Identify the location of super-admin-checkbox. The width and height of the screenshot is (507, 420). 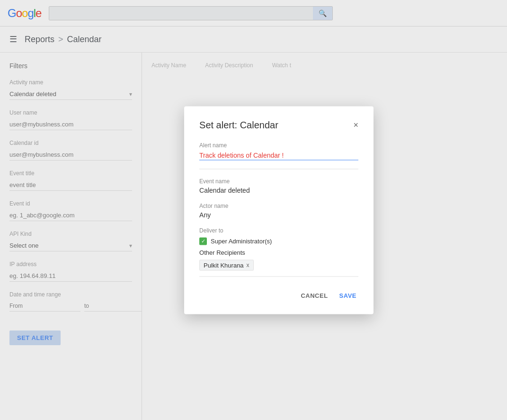
(203, 241).